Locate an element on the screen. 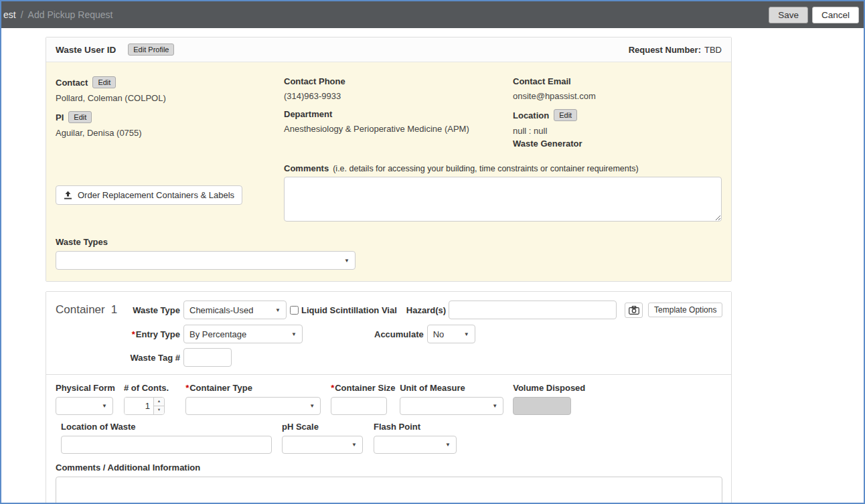 The width and height of the screenshot is (865, 504). container-card-header: Container1 Waste Type Chemicals-Used ▼ L… is located at coordinates (388, 333).